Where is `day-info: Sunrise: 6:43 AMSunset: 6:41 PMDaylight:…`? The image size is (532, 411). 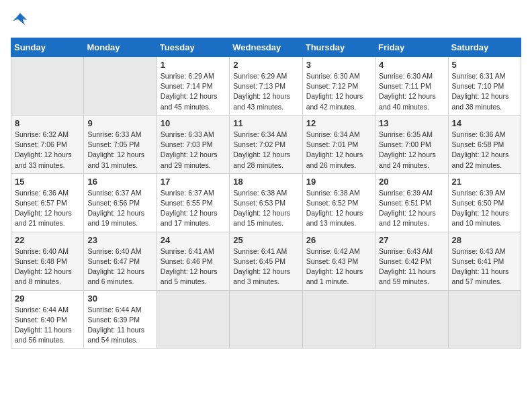
day-info: Sunrise: 6:43 AMSunset: 6:41 PMDaylight:… is located at coordinates (485, 267).